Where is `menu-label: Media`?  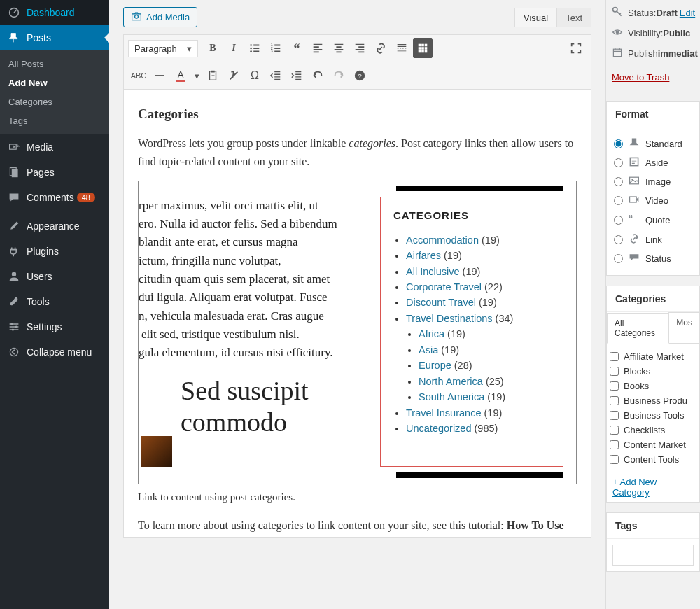
menu-label: Media is located at coordinates (40, 147).